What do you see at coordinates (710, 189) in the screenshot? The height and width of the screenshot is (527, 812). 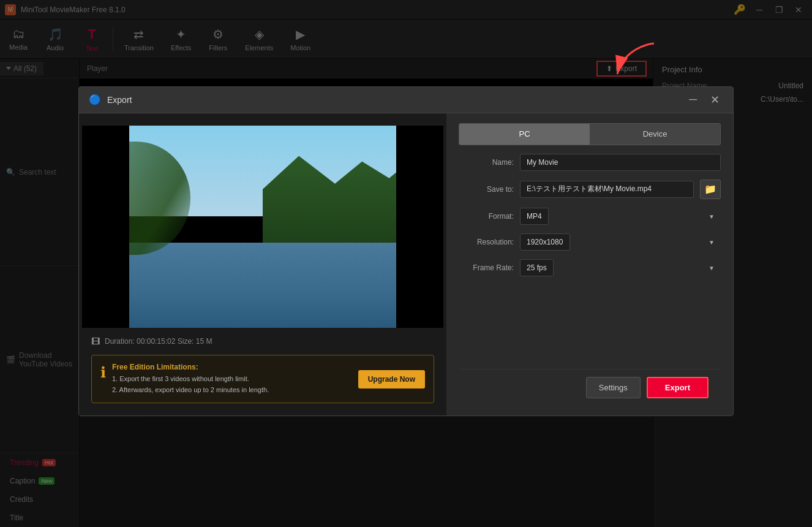 I see `browse-button: 📁` at bounding box center [710, 189].